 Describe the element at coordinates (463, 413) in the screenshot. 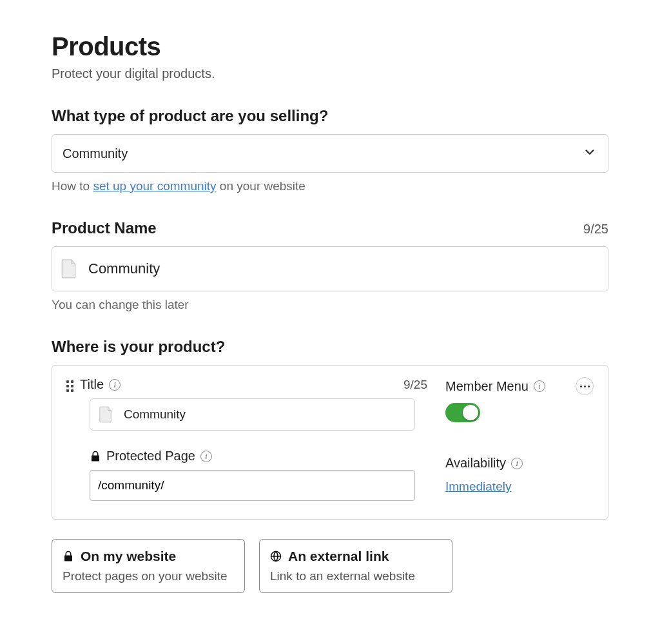

I see `member-menu-toggle` at that location.